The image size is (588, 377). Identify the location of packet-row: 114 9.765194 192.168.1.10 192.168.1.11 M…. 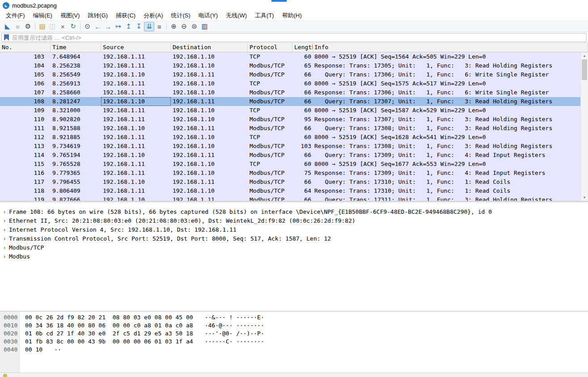
(294, 155).